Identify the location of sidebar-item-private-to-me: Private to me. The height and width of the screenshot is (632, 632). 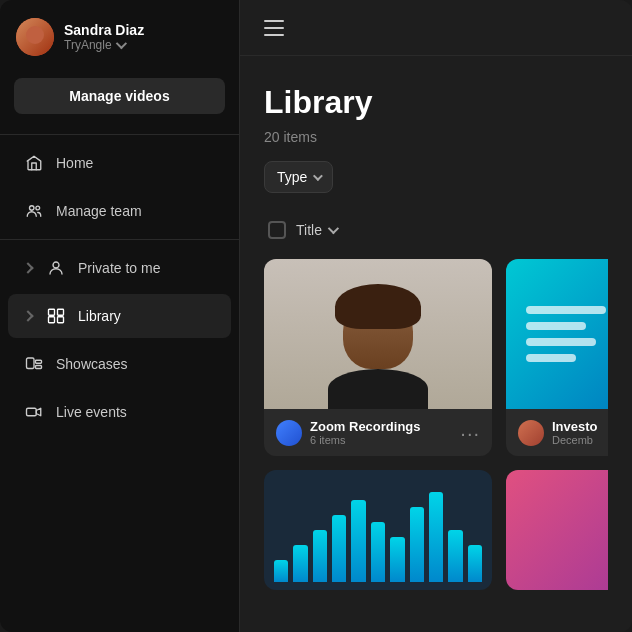
(120, 268).